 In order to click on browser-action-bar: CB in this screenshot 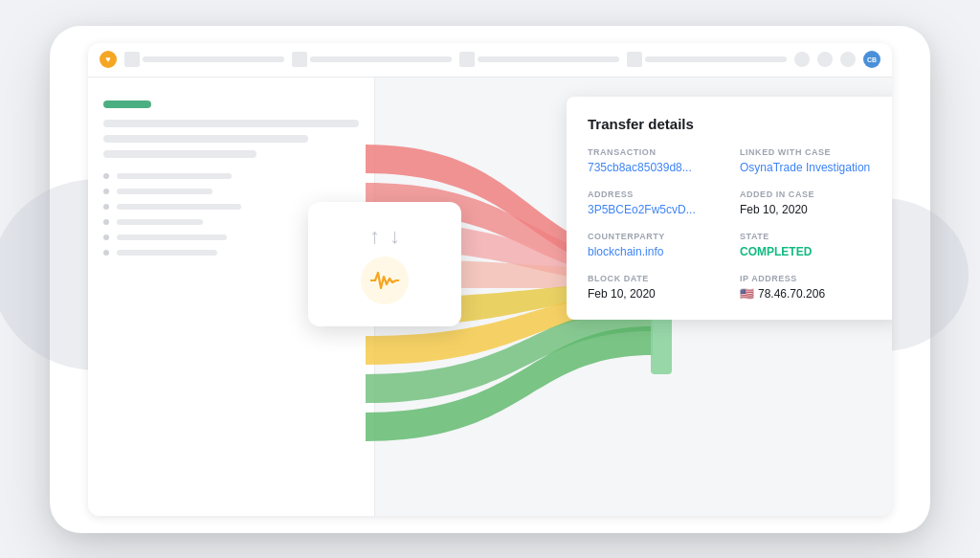, I will do `click(837, 59)`.